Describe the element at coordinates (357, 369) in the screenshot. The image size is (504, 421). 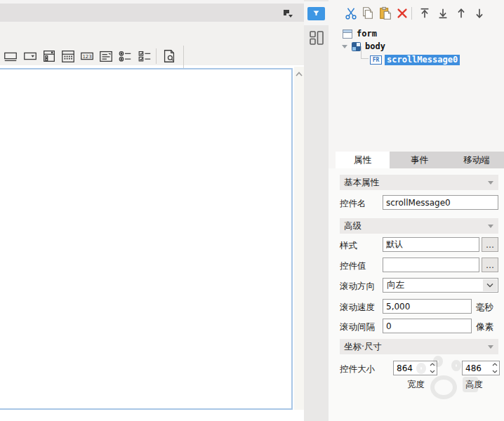
I see `control-size-label: 控件大小` at that location.